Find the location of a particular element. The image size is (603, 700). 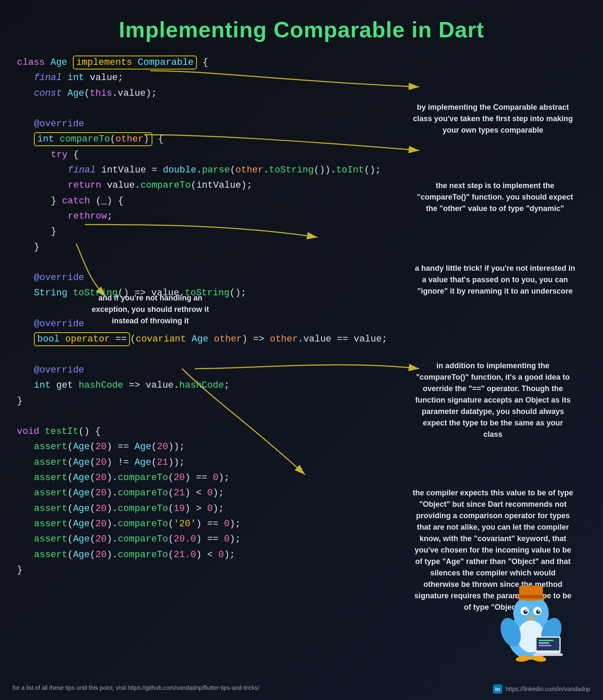

annotation-2: the next step is to implement the "compa… is located at coordinates (495, 197).